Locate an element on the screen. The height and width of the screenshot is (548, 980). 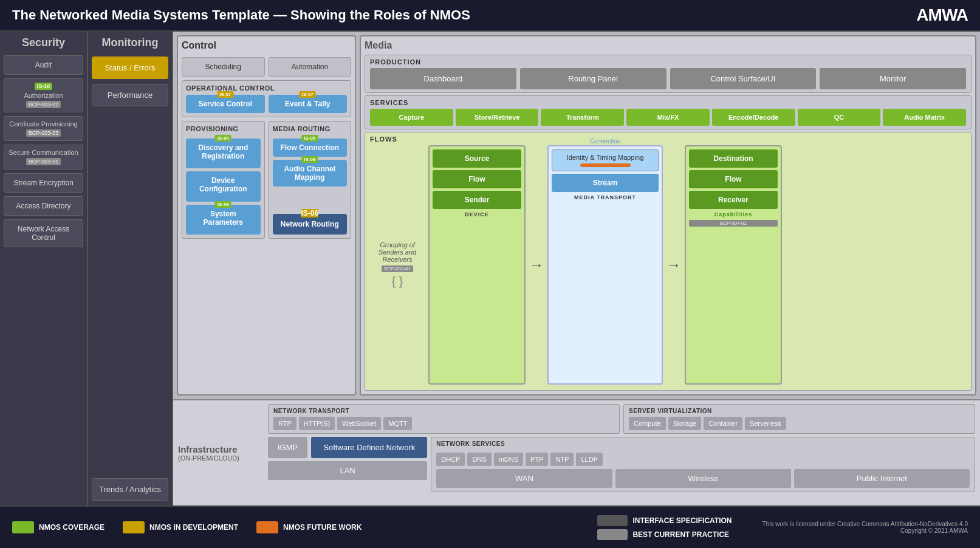
discovery-registration-button: IS-04 Discovery and Registration is located at coordinates (224, 153).